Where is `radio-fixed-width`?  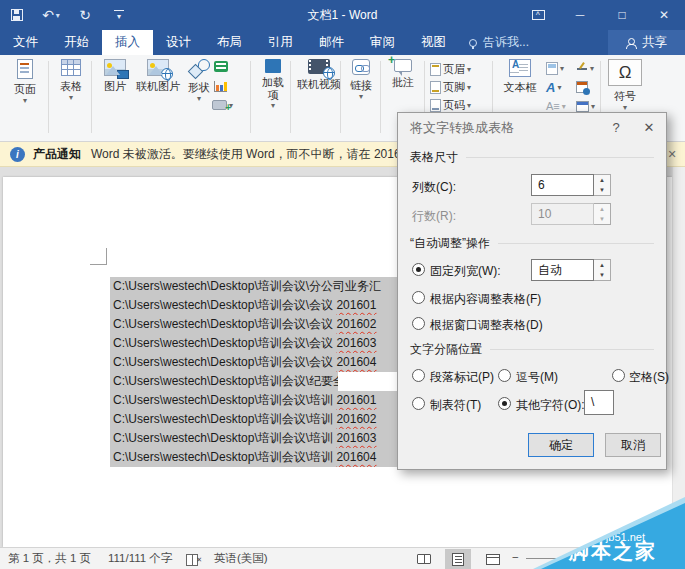 radio-fixed-width is located at coordinates (418, 270).